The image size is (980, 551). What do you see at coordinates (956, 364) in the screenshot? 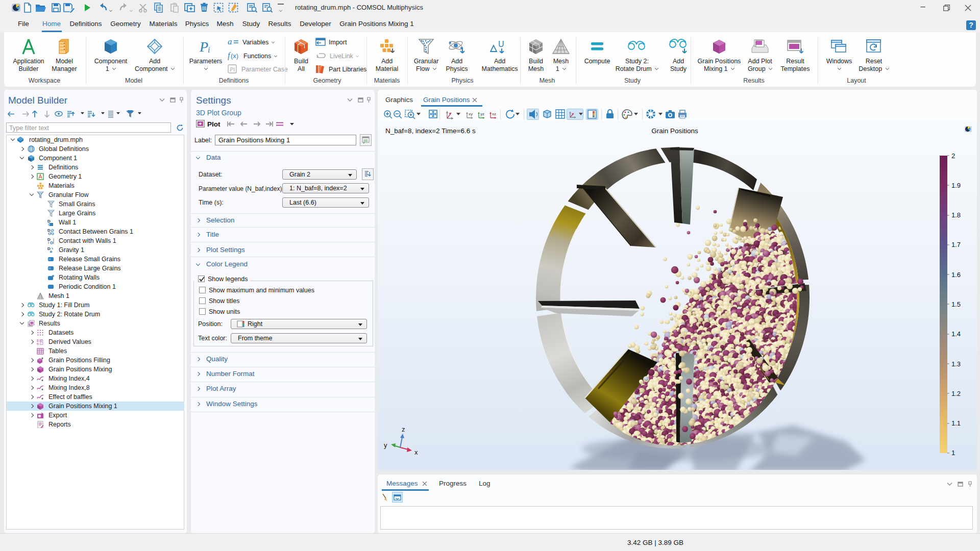
I see `svg-text: 1.3` at bounding box center [956, 364].